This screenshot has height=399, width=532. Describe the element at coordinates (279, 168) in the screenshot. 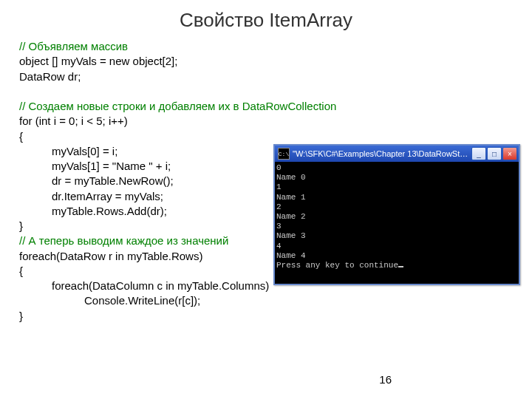

I see `console-line: 0` at that location.